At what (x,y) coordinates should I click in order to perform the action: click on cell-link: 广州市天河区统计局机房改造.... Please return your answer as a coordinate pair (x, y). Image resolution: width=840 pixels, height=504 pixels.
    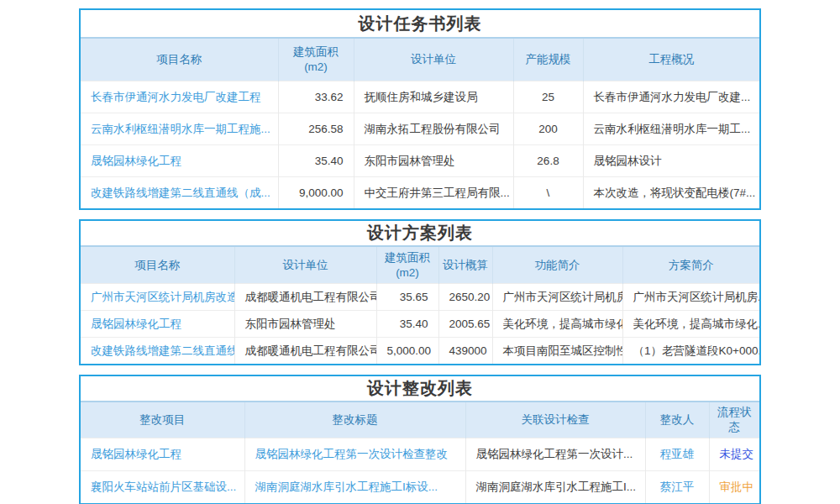
    Looking at the image, I should click on (163, 297).